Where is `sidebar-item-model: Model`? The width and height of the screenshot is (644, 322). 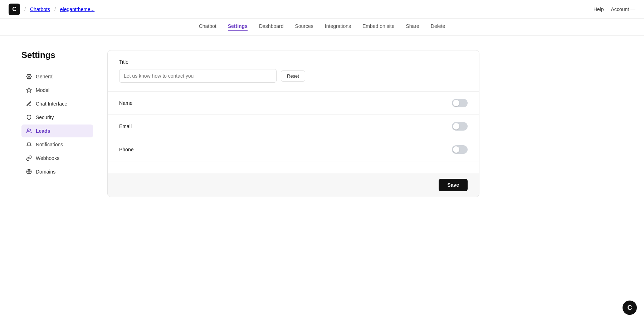 sidebar-item-model: Model is located at coordinates (57, 90).